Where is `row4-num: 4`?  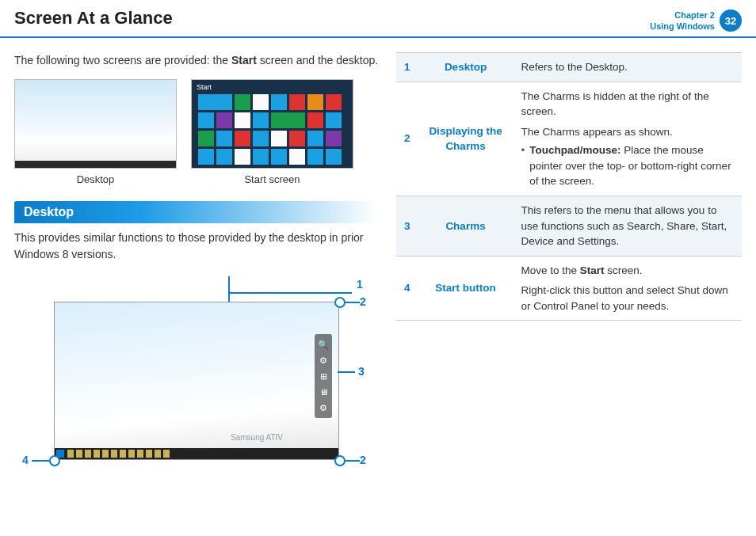
row4-num: 4 is located at coordinates (407, 288).